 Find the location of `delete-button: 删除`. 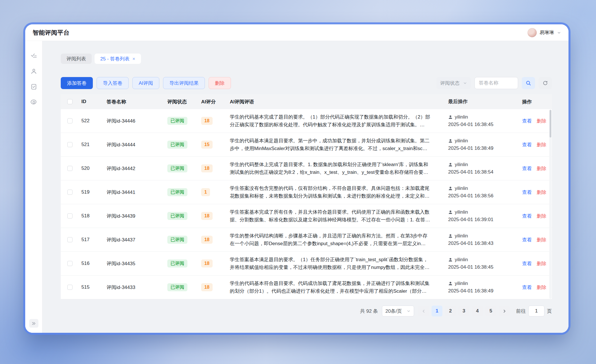

delete-button: 删除 is located at coordinates (220, 83).